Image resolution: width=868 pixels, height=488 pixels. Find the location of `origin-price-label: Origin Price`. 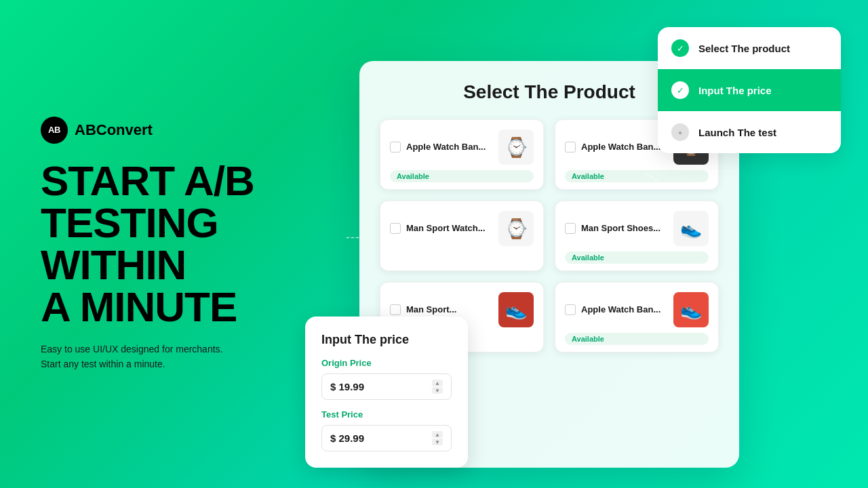

origin-price-label: Origin Price is located at coordinates (387, 363).